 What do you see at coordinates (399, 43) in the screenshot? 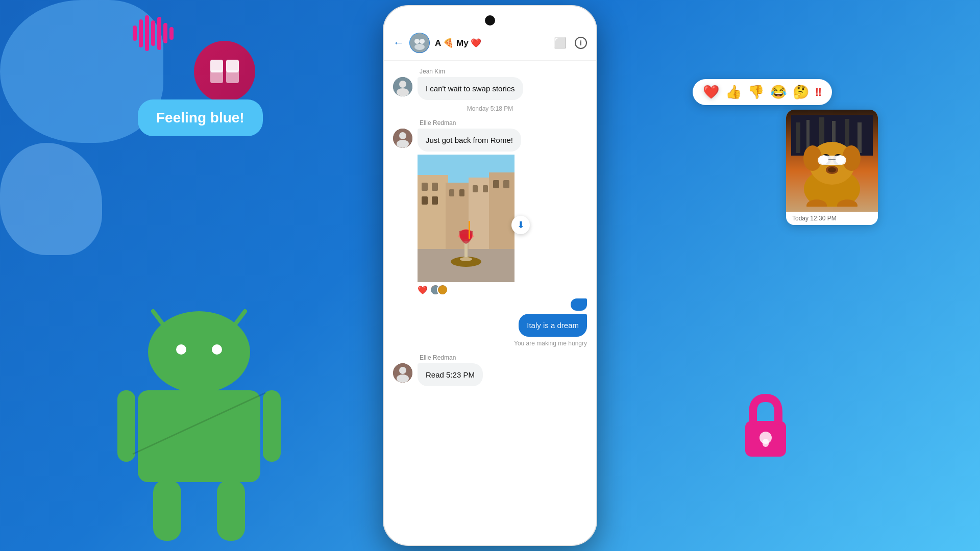
I see `back-button: ←` at bounding box center [399, 43].